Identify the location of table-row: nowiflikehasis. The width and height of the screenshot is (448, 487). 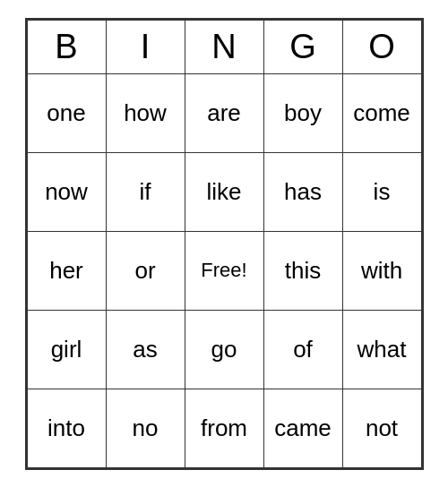
(224, 192).